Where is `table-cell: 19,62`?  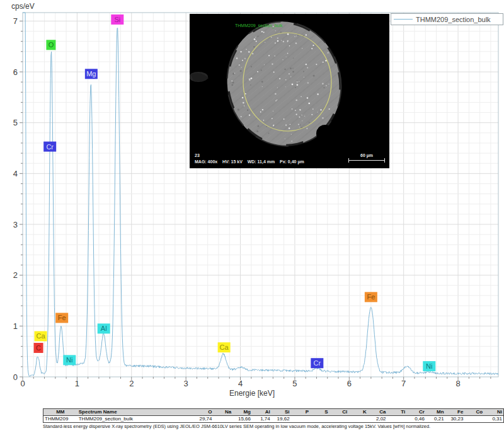 table-cell: 19,62 is located at coordinates (281, 420).